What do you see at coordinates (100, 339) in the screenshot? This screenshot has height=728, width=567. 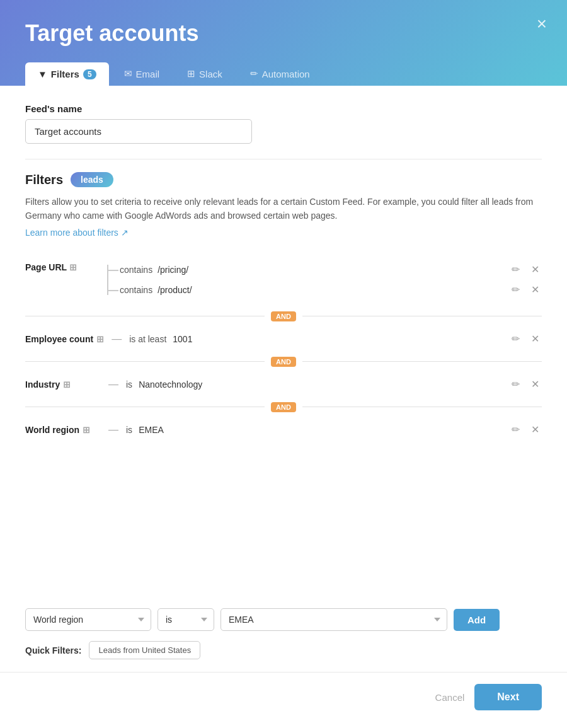 I see `employee-icon: ⊞` at bounding box center [100, 339].